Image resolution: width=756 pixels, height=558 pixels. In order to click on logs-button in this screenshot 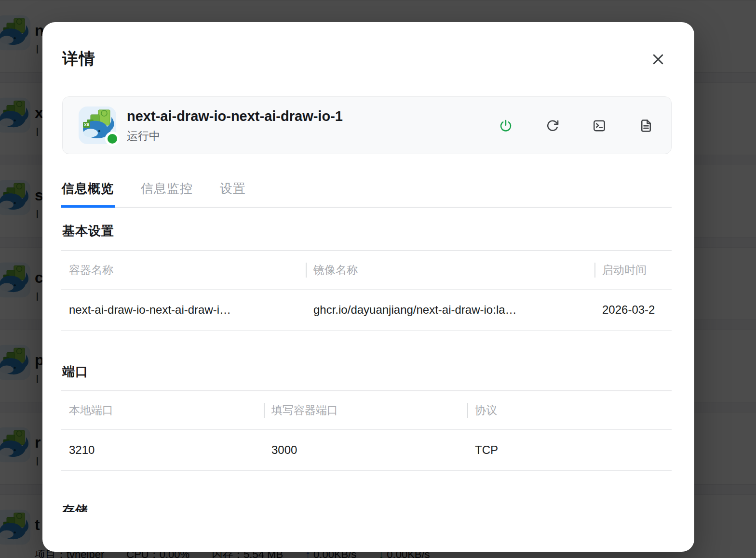, I will do `click(646, 126)`.